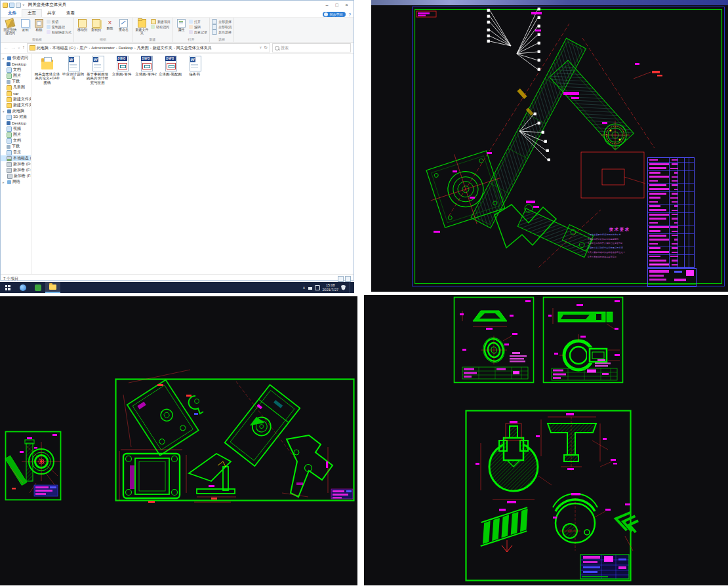  I want to click on details-view-icon, so click(341, 279).